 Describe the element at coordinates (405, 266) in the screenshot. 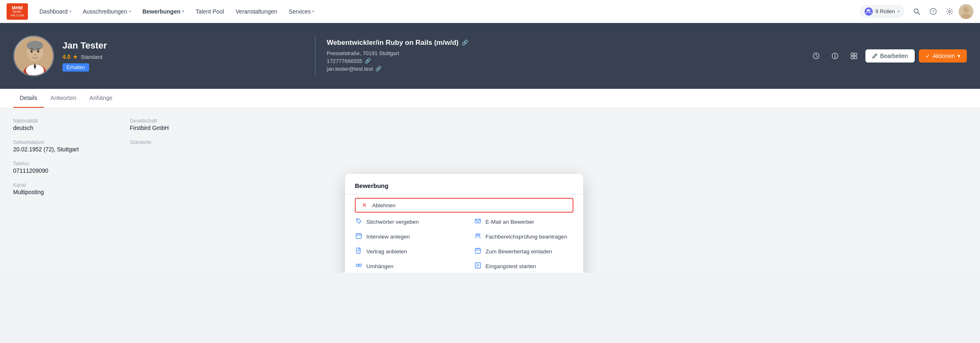

I see `dropdown-item-umhaengen: Umhängen` at that location.